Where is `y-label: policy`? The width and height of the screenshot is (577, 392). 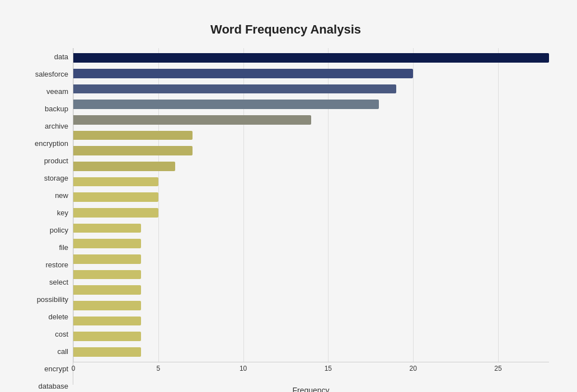
y-label: policy is located at coordinates (59, 230).